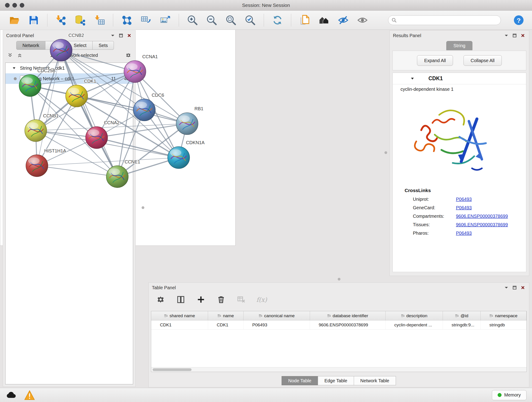  Describe the element at coordinates (507, 36) in the screenshot. I see `results-panel-collapse-button` at that location.